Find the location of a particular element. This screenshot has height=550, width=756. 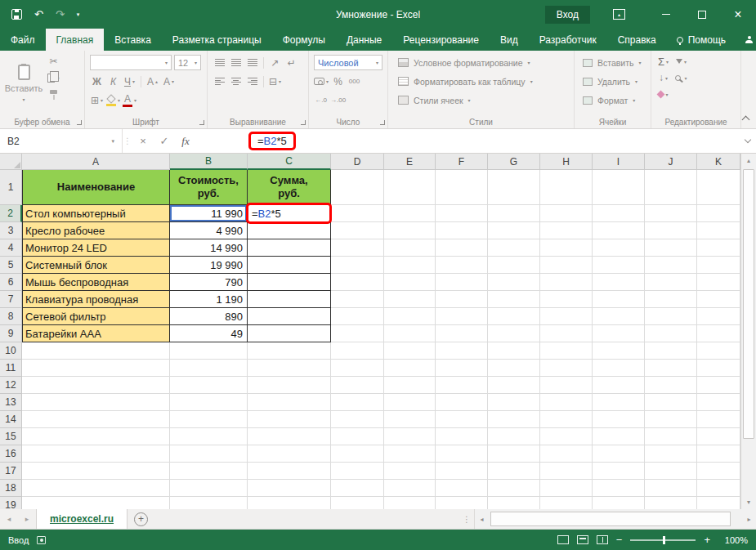

format-painter-button is located at coordinates (54, 94).